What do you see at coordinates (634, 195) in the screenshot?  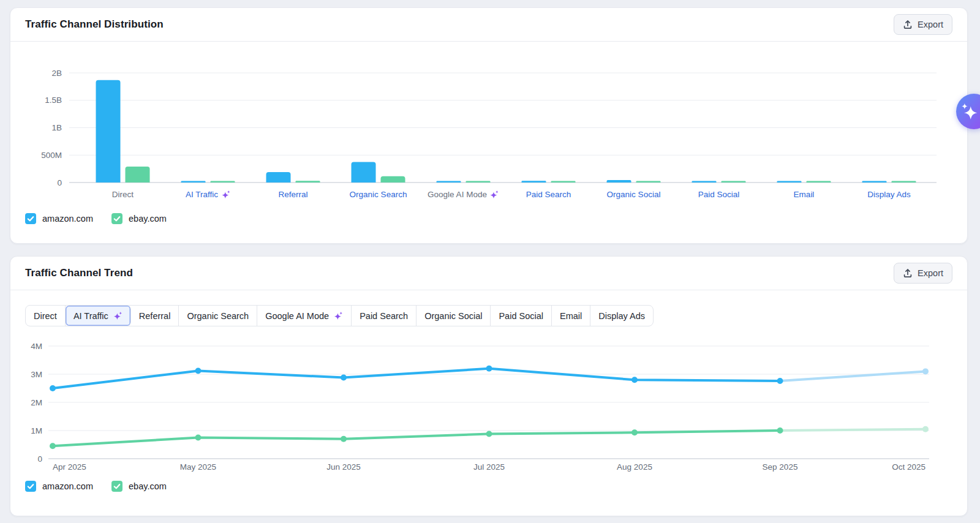 I see `category-label-organic-social: Organic Social` at bounding box center [634, 195].